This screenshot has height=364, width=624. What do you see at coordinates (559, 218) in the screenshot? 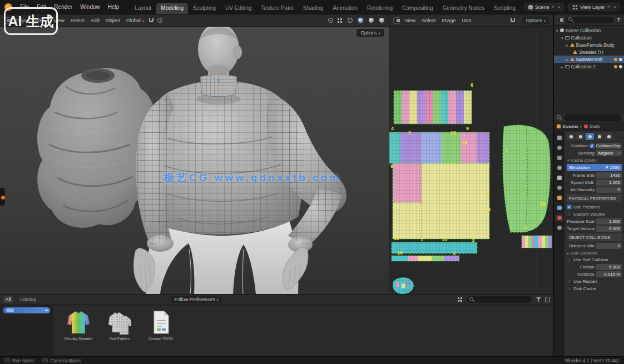
I see `tab-physics` at bounding box center [559, 218].